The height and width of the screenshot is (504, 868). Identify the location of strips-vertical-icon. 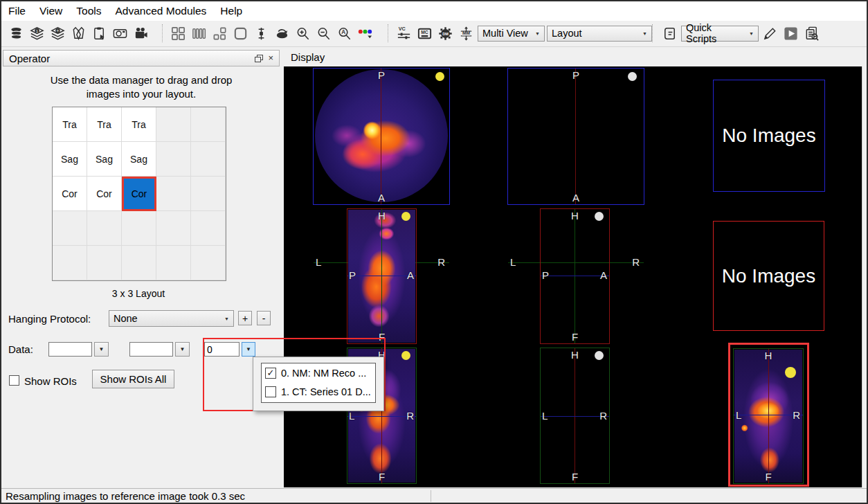
(199, 33).